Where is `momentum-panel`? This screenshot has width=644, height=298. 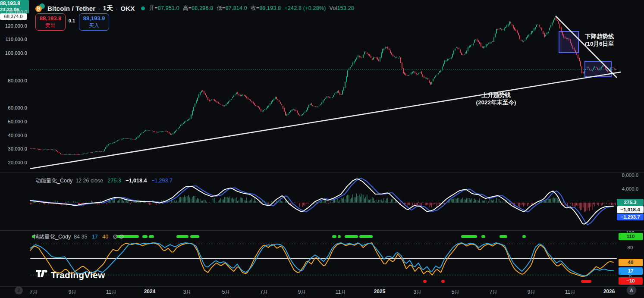 momentum-panel is located at coordinates (323, 201).